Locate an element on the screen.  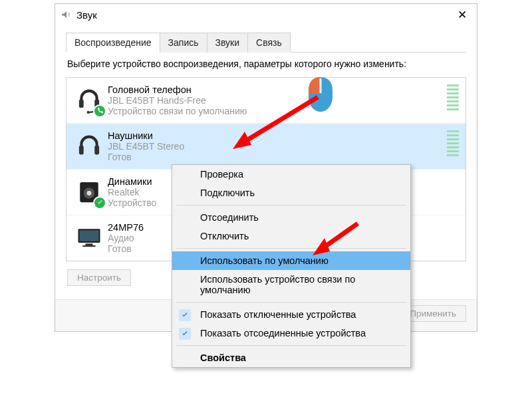
menu-set-default-comm: Использовать устройство связи по умолчан… is located at coordinates (291, 285).